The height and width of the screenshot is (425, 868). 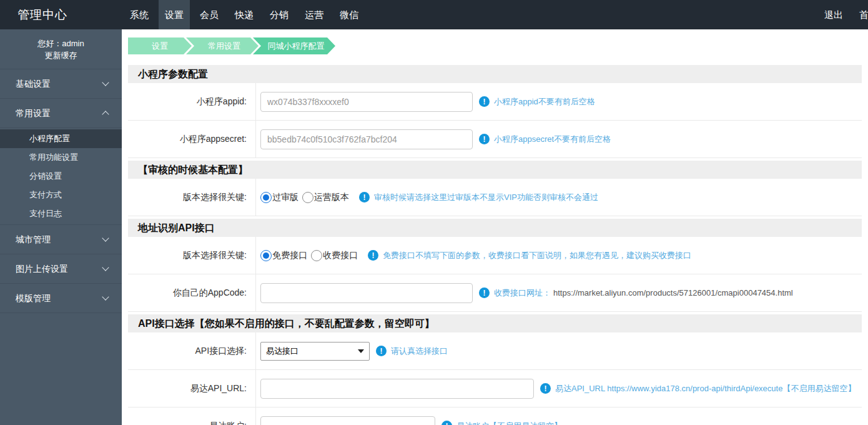 I want to click on radio-label: 过审版, so click(x=285, y=198).